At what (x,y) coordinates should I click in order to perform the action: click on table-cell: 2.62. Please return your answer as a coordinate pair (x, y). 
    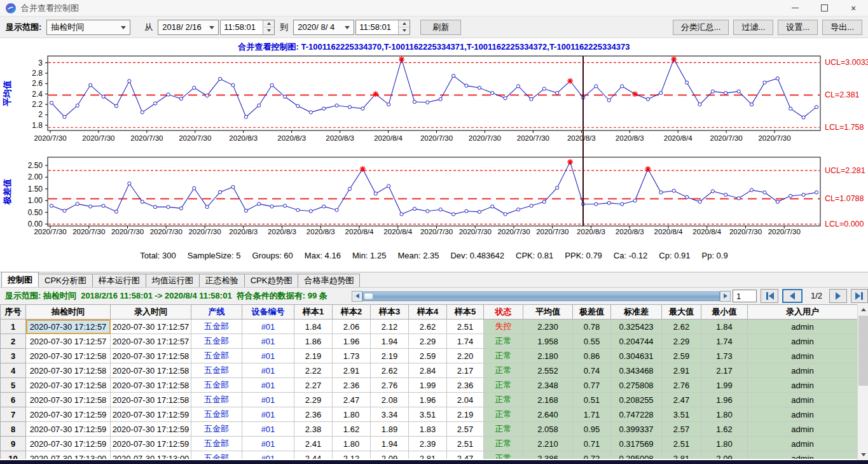
    Looking at the image, I should click on (682, 327).